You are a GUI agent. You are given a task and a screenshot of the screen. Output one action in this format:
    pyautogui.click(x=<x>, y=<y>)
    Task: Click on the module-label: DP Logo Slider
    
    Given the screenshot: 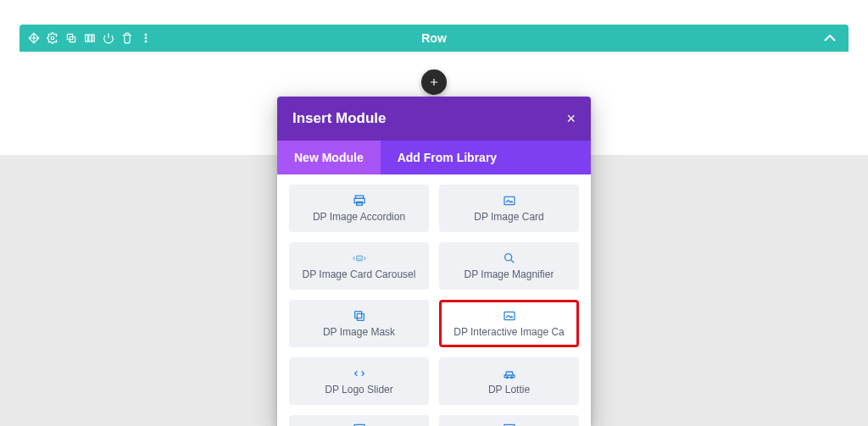 What is the action you would take?
    pyautogui.click(x=359, y=390)
    